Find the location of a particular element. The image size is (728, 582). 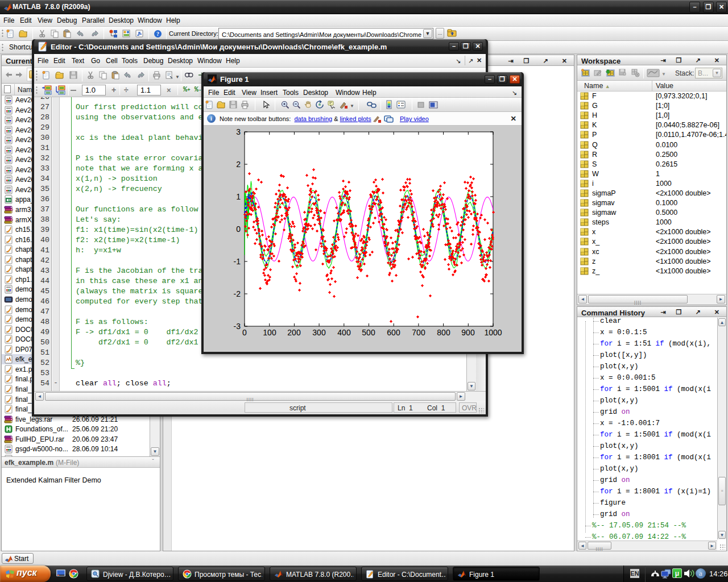

svg-text: 700 is located at coordinates (419, 332).